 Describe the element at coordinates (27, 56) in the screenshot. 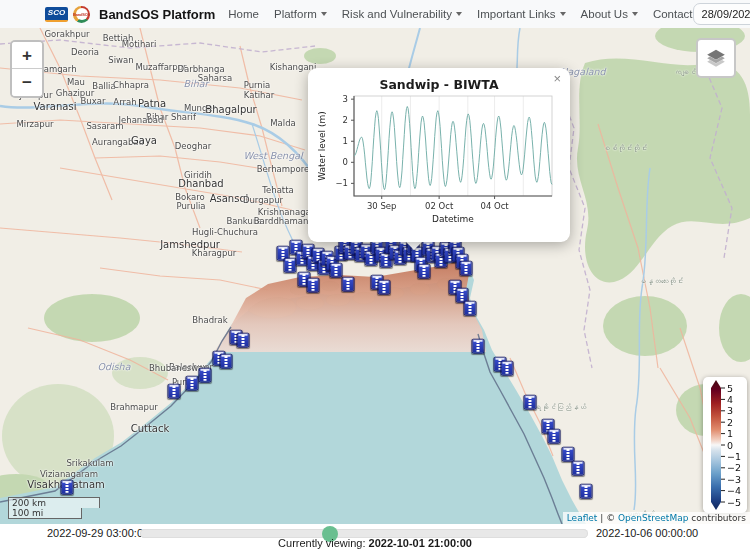

I see `zoom-in-button: +` at that location.